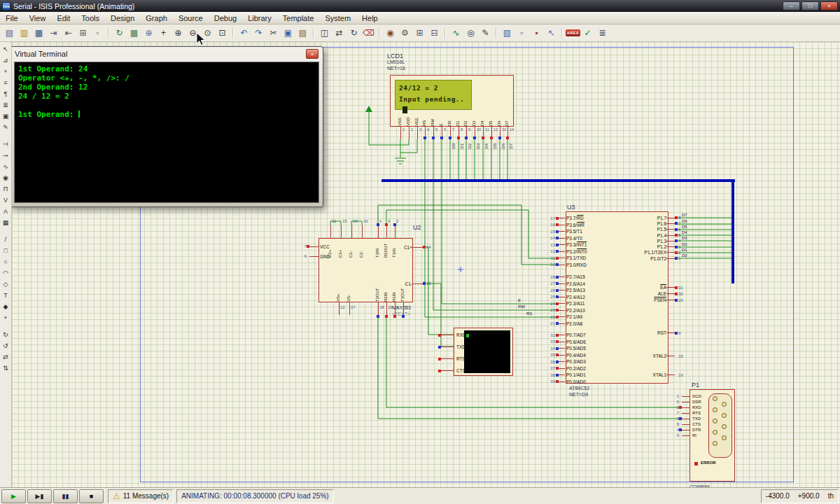  Describe the element at coordinates (337, 18) in the screenshot. I see `menu-item: System` at that location.